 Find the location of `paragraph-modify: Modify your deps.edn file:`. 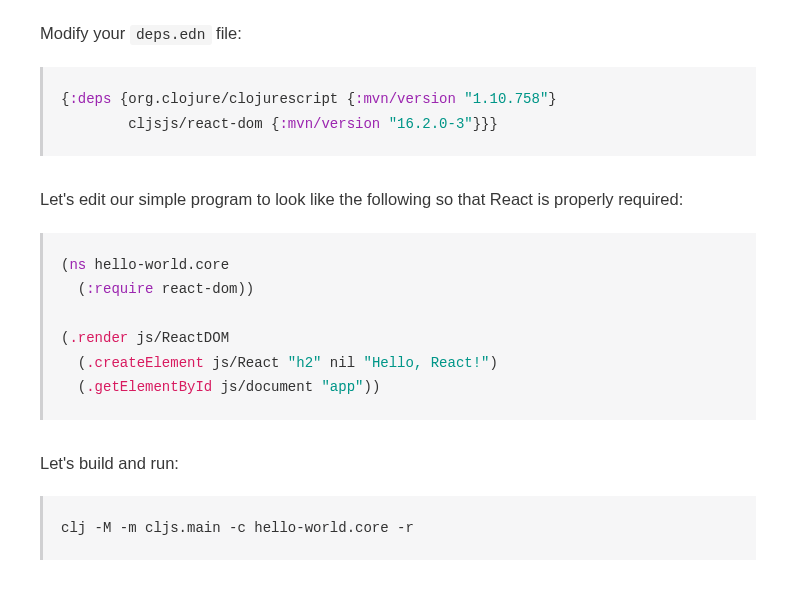

paragraph-modify: Modify your deps.edn file: is located at coordinates (398, 34).